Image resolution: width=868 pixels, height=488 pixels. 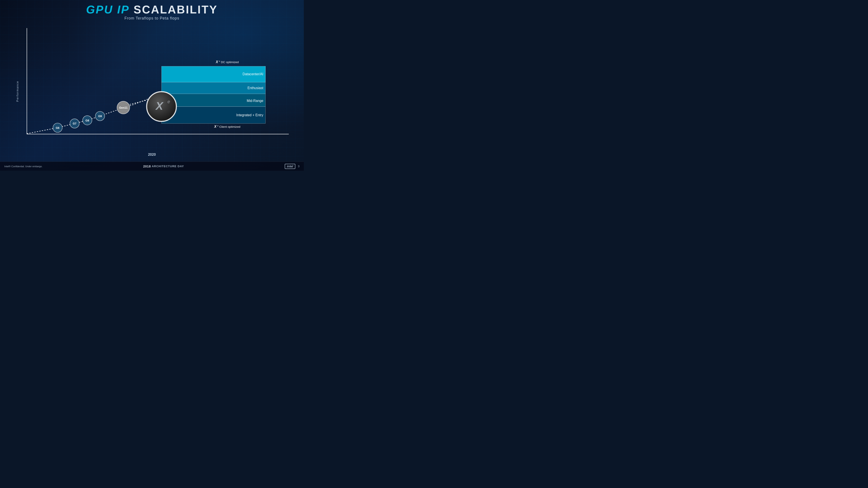 What do you see at coordinates (152, 18) in the screenshot?
I see `subtitle: From Teraflops to Peta flops` at bounding box center [152, 18].